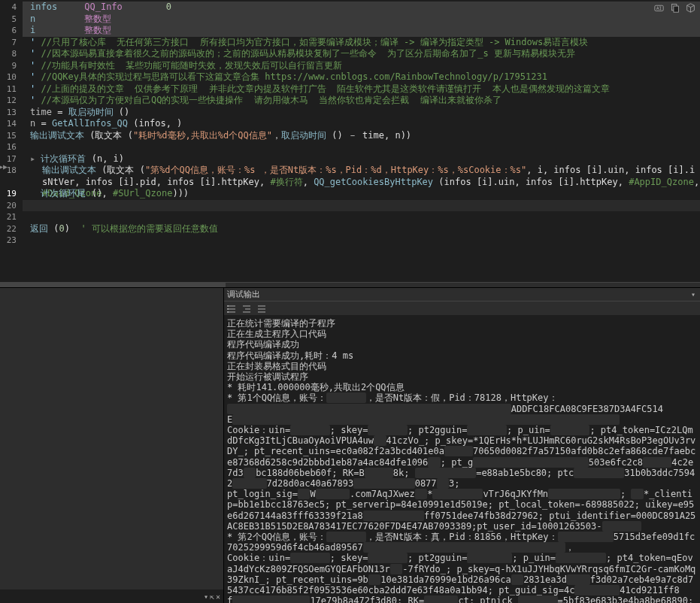 The height and width of the screenshot is (603, 700). What do you see at coordinates (247, 308) in the screenshot?
I see `indent-icon` at bounding box center [247, 308].